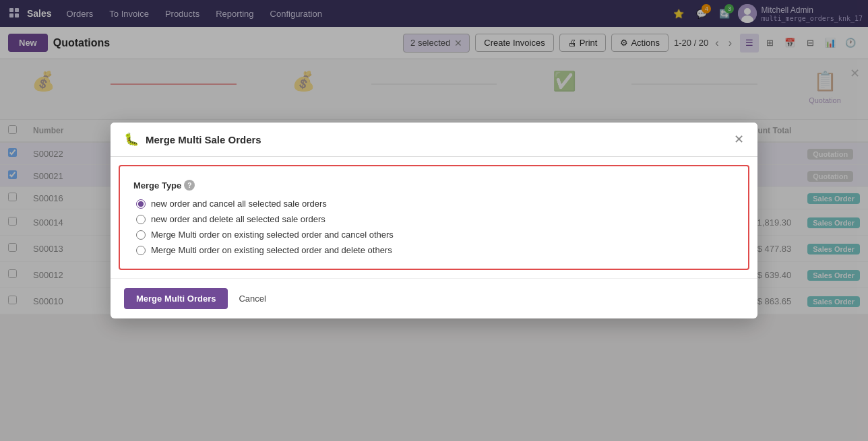 The image size is (868, 441). I want to click on modal-footer: Merge Multi Orders Cancel, so click(434, 298).